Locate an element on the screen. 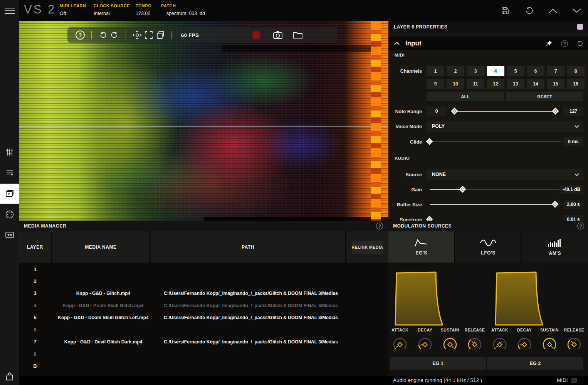 The image size is (588, 385). media-manager-help-icon: ? is located at coordinates (380, 226).